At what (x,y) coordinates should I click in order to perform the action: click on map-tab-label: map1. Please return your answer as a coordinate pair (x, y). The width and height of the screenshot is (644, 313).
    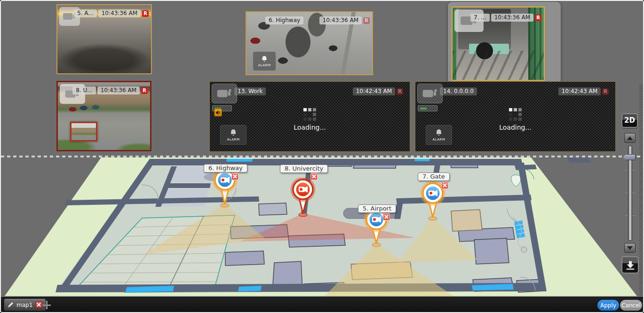
    Looking at the image, I should click on (24, 305).